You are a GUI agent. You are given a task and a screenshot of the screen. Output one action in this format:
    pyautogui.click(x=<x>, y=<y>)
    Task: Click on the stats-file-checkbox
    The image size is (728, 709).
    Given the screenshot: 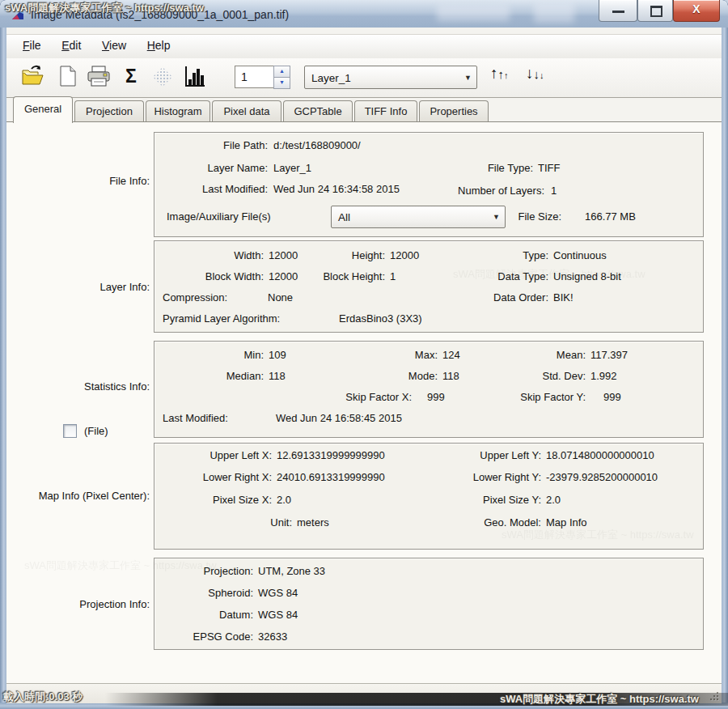 What is the action you would take?
    pyautogui.click(x=70, y=431)
    